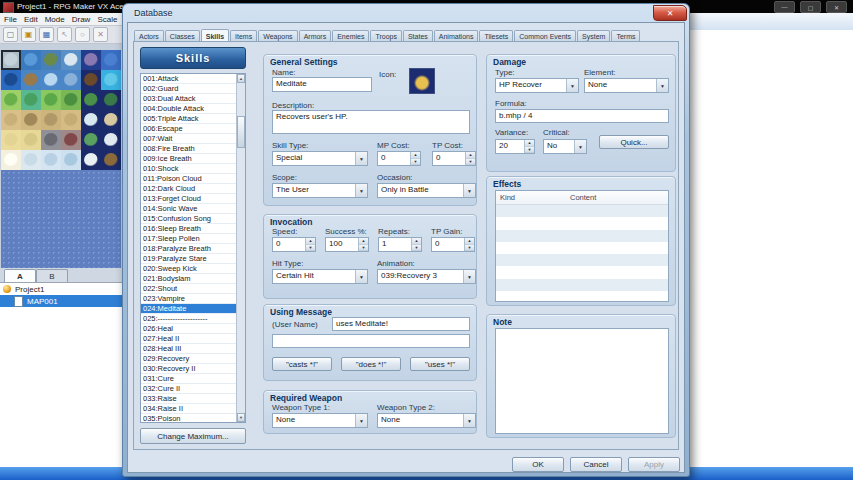 This screenshot has height=480, width=853. What do you see at coordinates (582, 381) in the screenshot?
I see `note-input` at bounding box center [582, 381].